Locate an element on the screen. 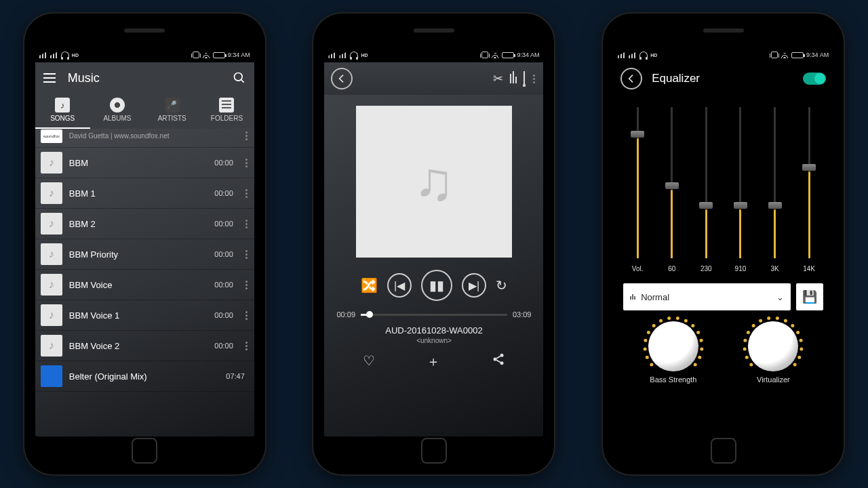 The image size is (868, 488). tab-label: FOLDERS is located at coordinates (226, 118).